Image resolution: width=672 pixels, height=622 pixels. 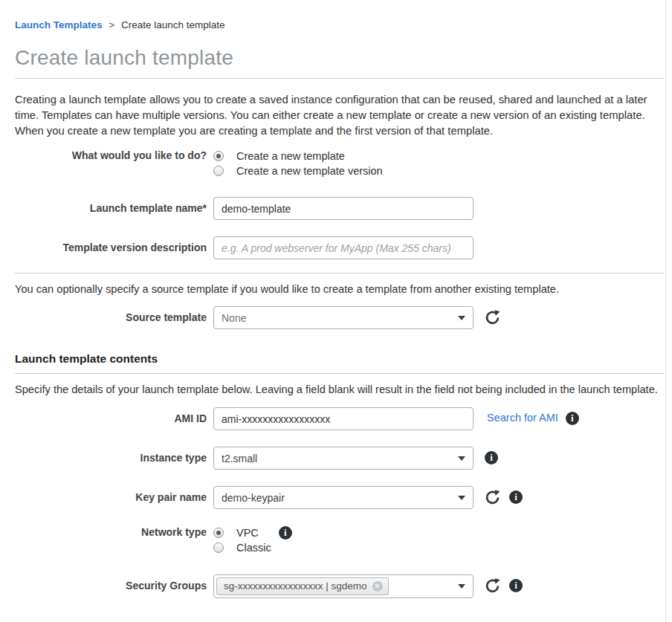 What do you see at coordinates (242, 548) in the screenshot?
I see `radio-classic: Classic` at bounding box center [242, 548].